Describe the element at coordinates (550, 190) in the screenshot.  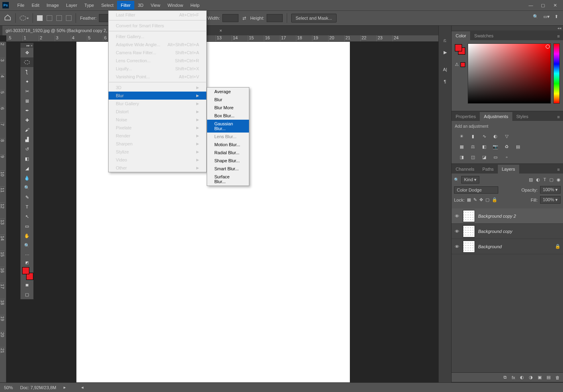
I see `opacity-input: 100% ▾` at that location.